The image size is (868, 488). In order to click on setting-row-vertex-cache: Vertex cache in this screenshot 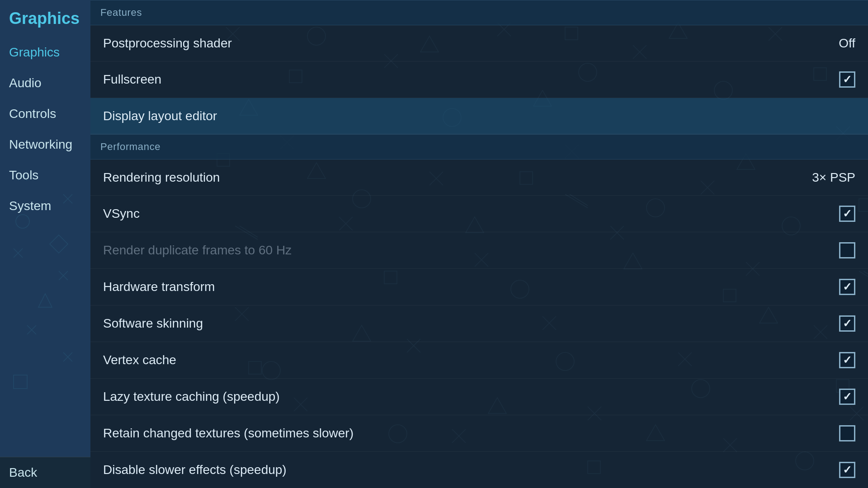, I will do `click(479, 361)`.